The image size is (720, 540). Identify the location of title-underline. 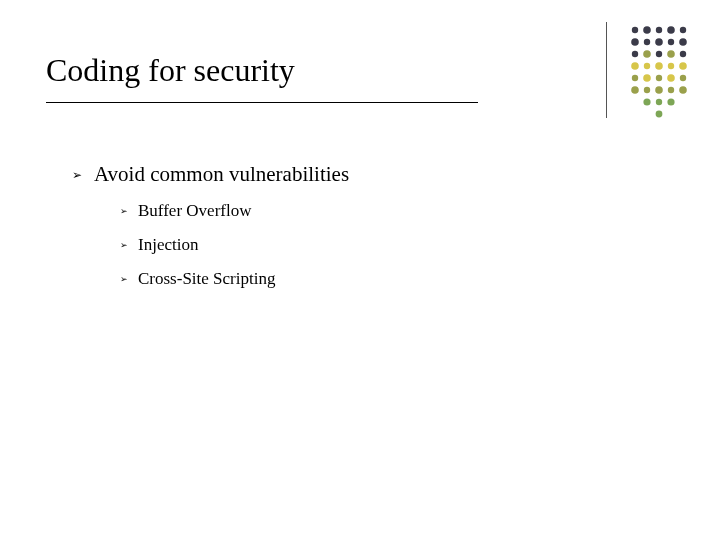
(262, 102).